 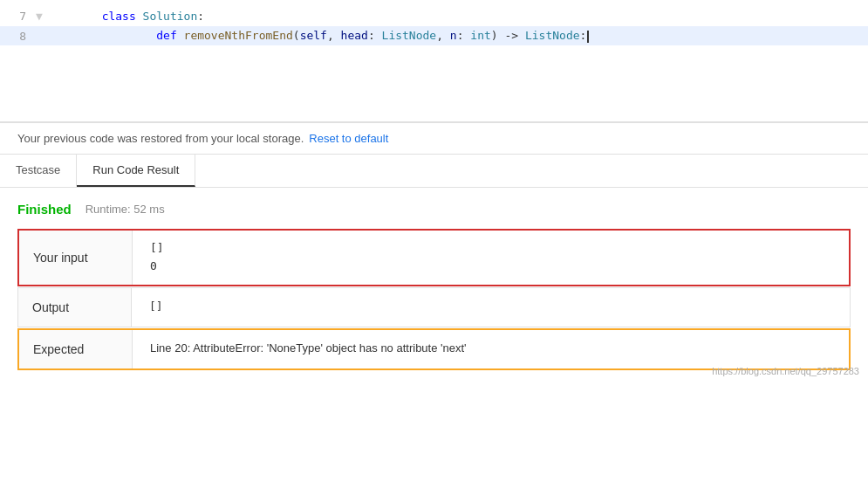 I want to click on tabs-bar: Testcase Run Code Result, so click(x=434, y=171).